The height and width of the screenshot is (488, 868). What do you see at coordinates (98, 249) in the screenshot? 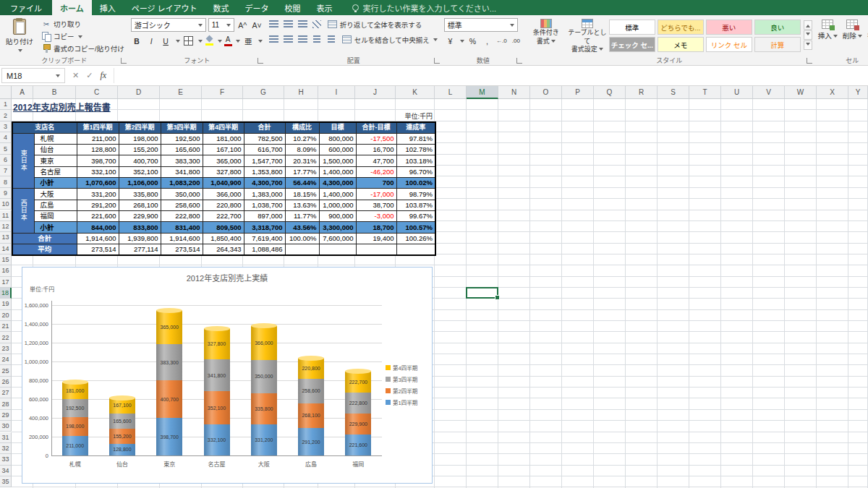
I see `value-cell: 273,514` at bounding box center [98, 249].